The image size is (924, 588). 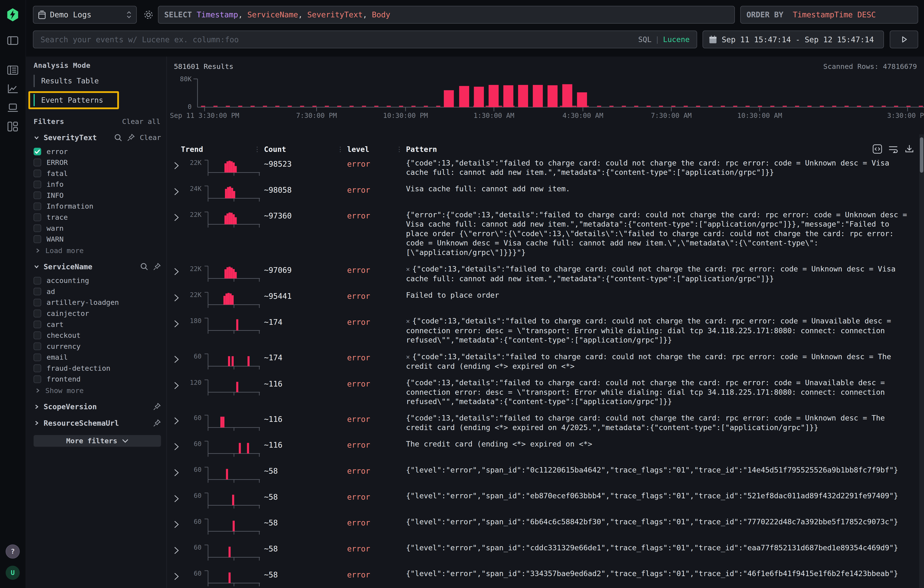 I want to click on chart-explorer-icon, so click(x=13, y=89).